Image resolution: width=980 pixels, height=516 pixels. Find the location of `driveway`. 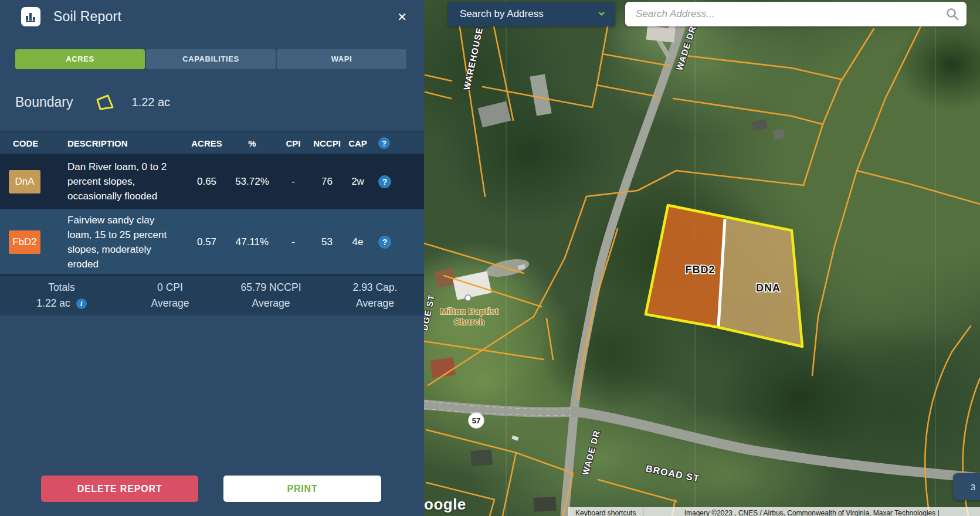

driveway is located at coordinates (664, 49).